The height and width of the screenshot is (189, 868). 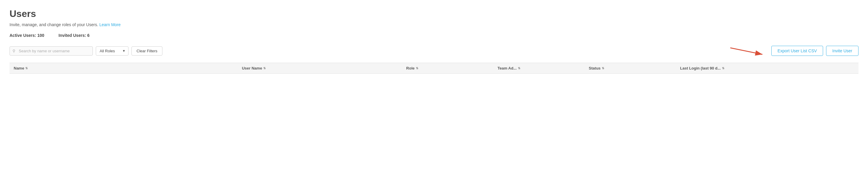 What do you see at coordinates (603, 68) in the screenshot?
I see `sort-icon-status: ⇅` at bounding box center [603, 68].